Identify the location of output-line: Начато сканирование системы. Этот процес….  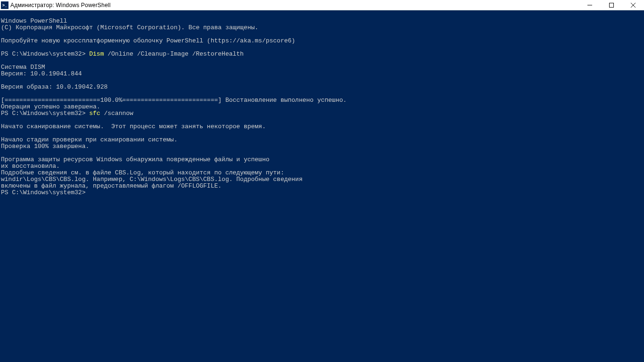
(133, 126).